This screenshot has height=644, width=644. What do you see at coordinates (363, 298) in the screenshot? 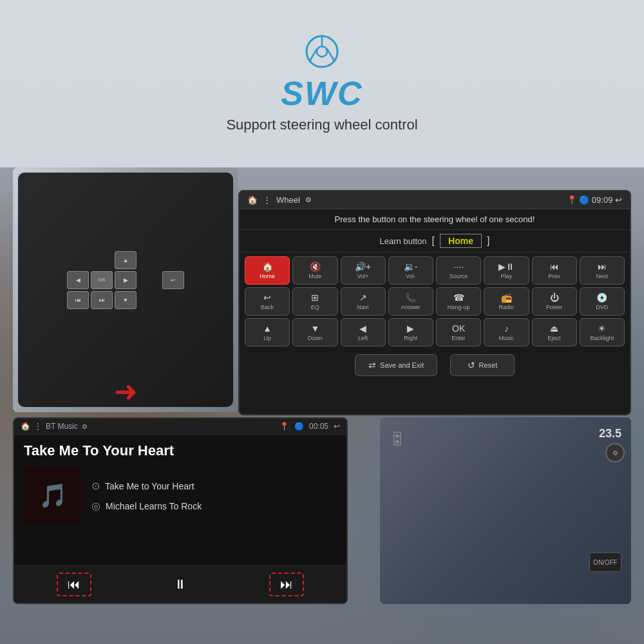
I see `navi-icon: ↗` at bounding box center [363, 298].